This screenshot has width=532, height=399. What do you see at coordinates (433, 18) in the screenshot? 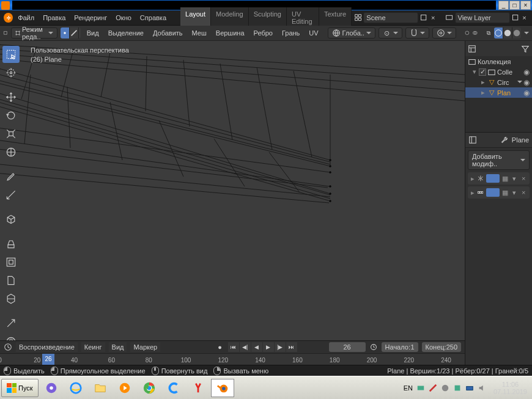
I see `delete-scene-icon: ×` at bounding box center [433, 18].